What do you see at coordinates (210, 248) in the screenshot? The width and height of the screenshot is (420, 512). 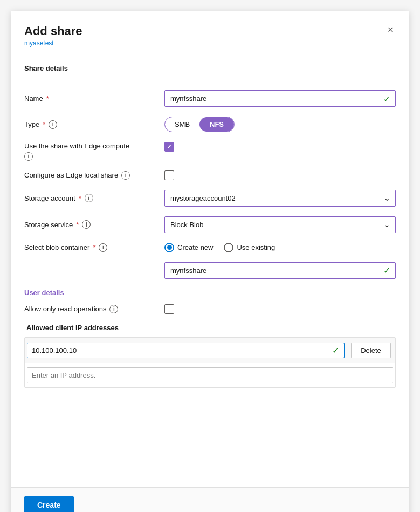 I see `blob-container-field-row: Select blob container * i Create new` at bounding box center [210, 248].